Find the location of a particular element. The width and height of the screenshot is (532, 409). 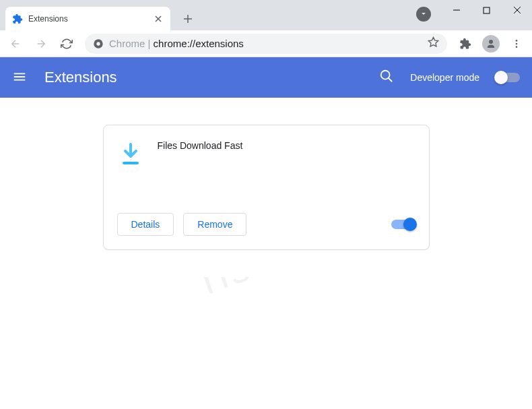

remove-button: Remove is located at coordinates (215, 224).